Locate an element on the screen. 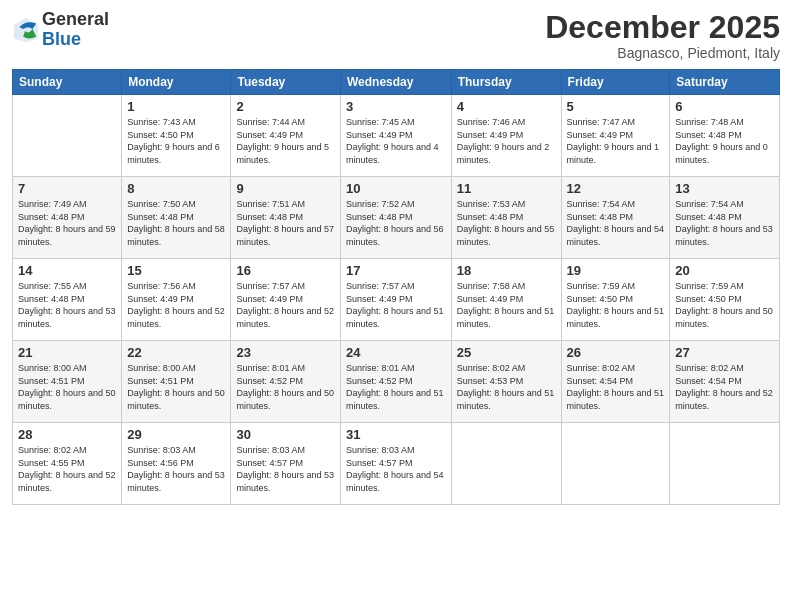  day-info: Sunrise: 7:53 AMSunset: 4:48 PMDaylight:… is located at coordinates (506, 223).